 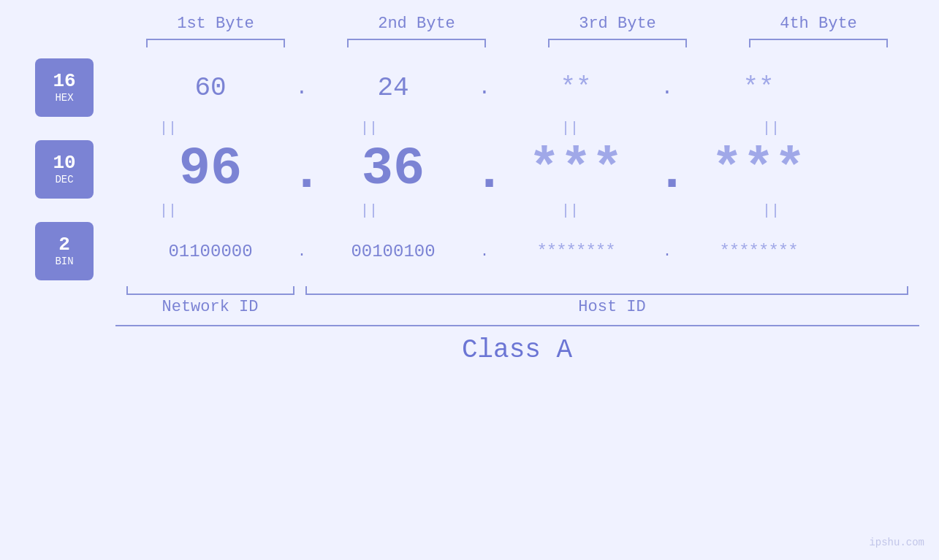 I want to click on equals-row-1: || || || ||, so click(x=470, y=129).